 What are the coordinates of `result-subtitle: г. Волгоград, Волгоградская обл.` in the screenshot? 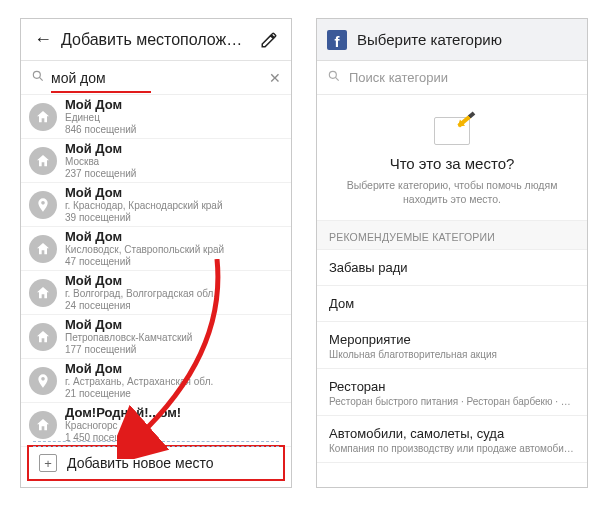 It's located at (175, 294).